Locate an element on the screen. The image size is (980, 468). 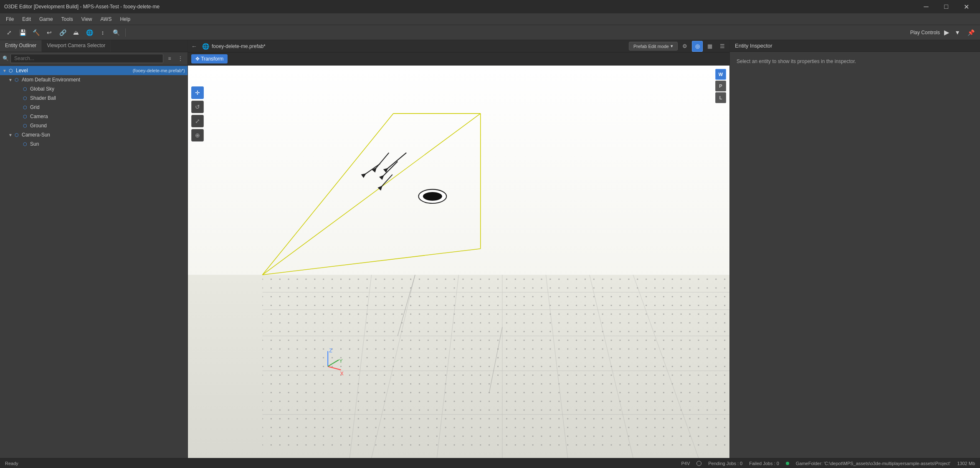
grid-icon: ⬡ is located at coordinates (25, 107).